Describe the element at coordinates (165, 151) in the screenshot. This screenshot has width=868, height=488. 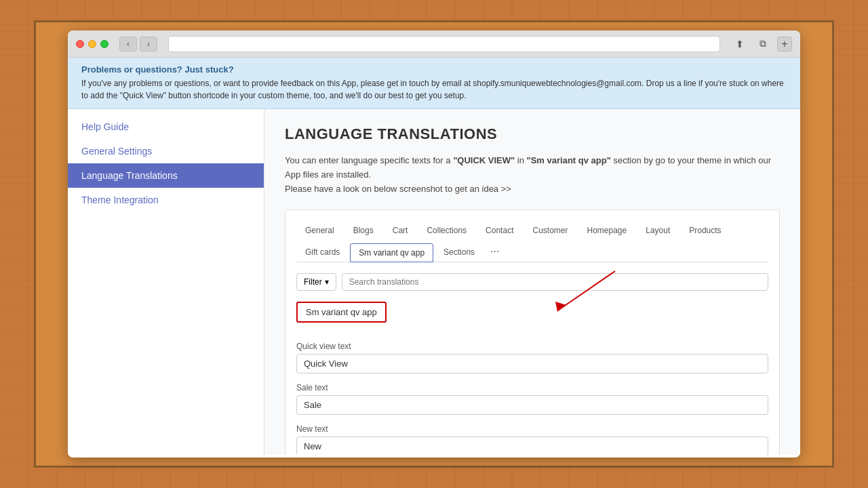
I see `sidebar-item-general-settings: General Settings` at that location.